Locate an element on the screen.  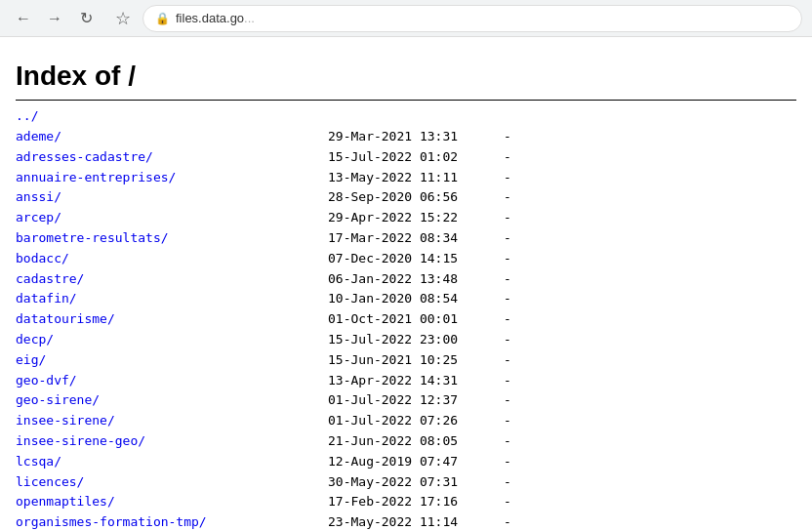
top-divider is located at coordinates (406, 100).